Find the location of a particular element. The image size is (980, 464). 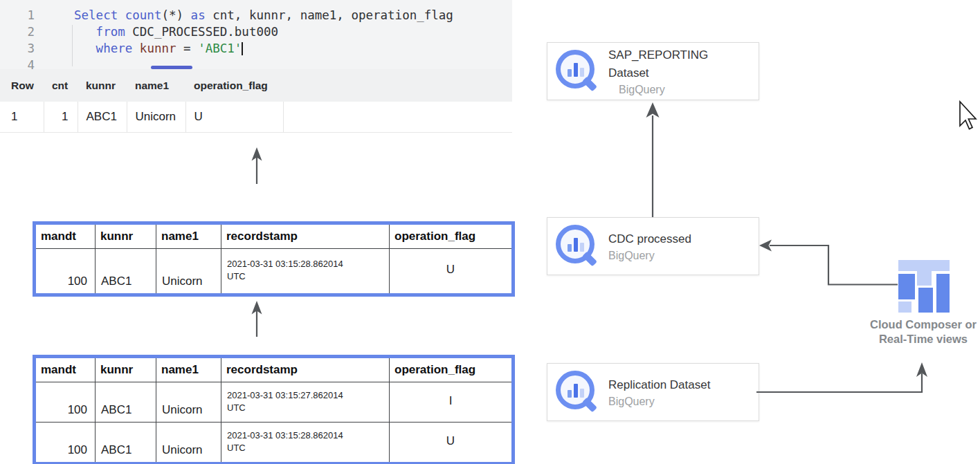

cloud-composer-label: Cloud Composer or Real-Time views is located at coordinates (920, 332).